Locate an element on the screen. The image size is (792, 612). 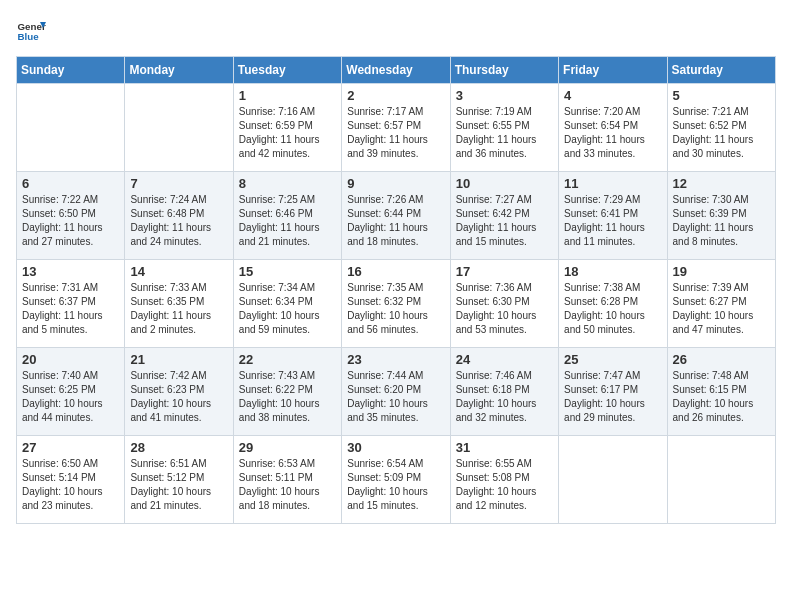
day-info: Sunrise: 7:43 AM Sunset: 6:22 PM Dayligh… is located at coordinates (288, 397).